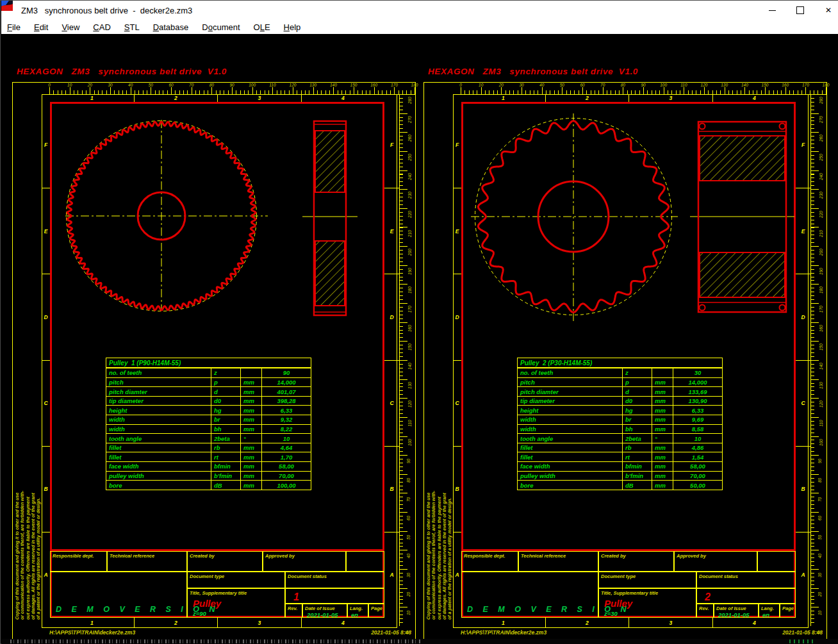 This screenshot has width=838, height=644. What do you see at coordinates (697, 485) in the screenshot?
I see `table-cell-value: 50,00` at bounding box center [697, 485].